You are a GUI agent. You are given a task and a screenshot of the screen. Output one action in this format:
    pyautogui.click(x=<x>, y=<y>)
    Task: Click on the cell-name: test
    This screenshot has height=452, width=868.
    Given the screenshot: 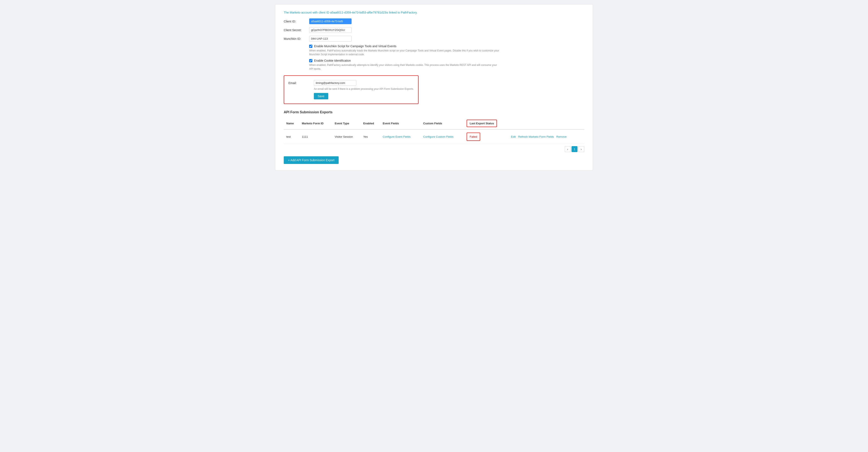 What is the action you would take?
    pyautogui.click(x=291, y=137)
    